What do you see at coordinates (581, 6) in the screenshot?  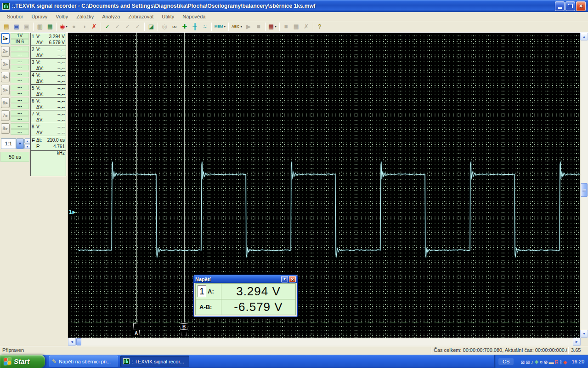 I see `close-button: ×` at bounding box center [581, 6].